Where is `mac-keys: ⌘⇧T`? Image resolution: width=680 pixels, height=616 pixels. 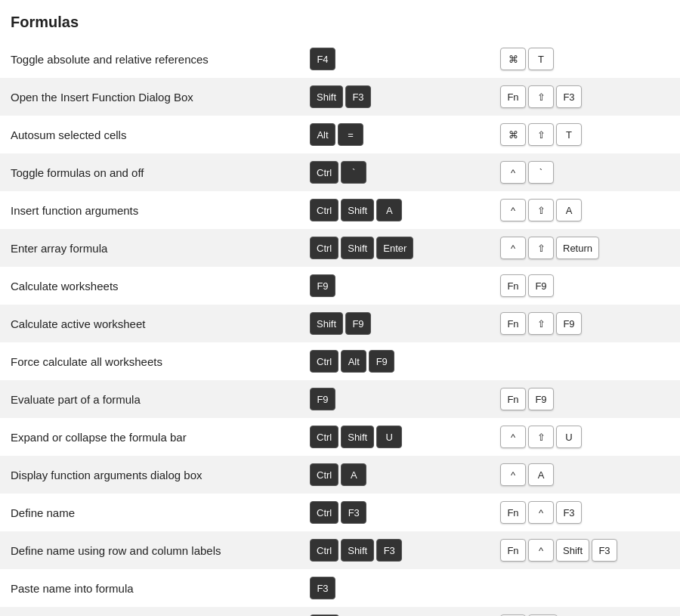 mac-keys: ⌘⇧T is located at coordinates (585, 135).